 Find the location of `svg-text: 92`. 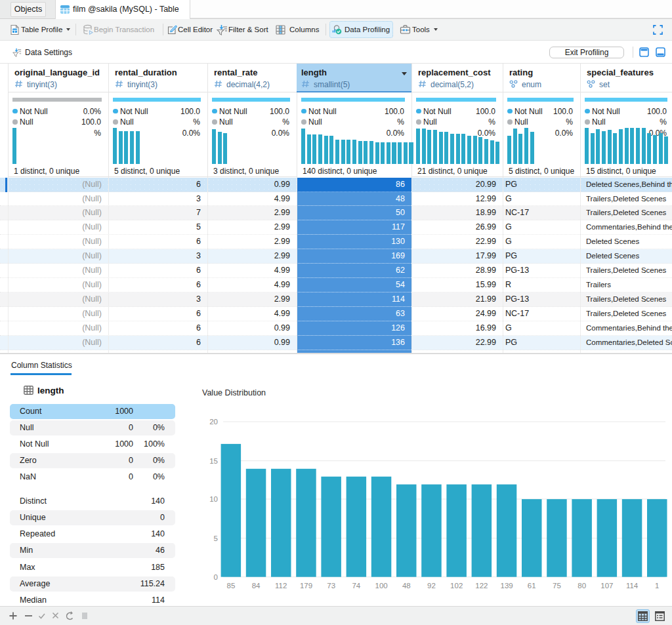

svg-text: 92 is located at coordinates (432, 586).